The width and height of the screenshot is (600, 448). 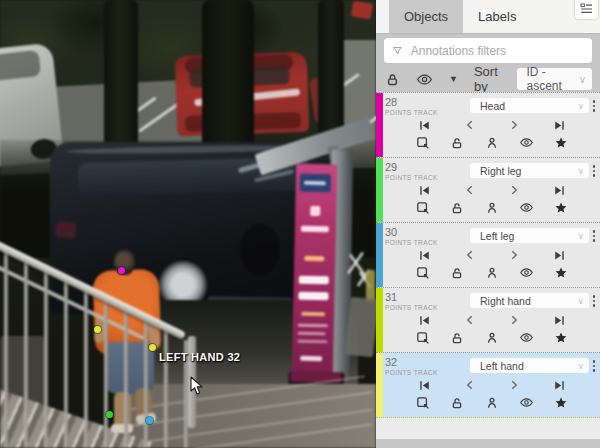 What do you see at coordinates (554, 79) in the screenshot?
I see `sort-order-select: ID - ascent ∨` at bounding box center [554, 79].